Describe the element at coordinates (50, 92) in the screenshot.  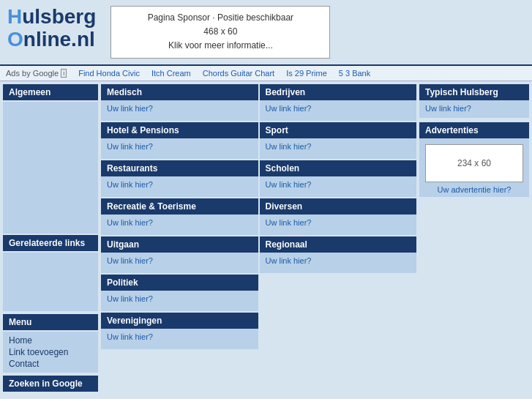
I see `algemeen-header: Algemeen` at that location.